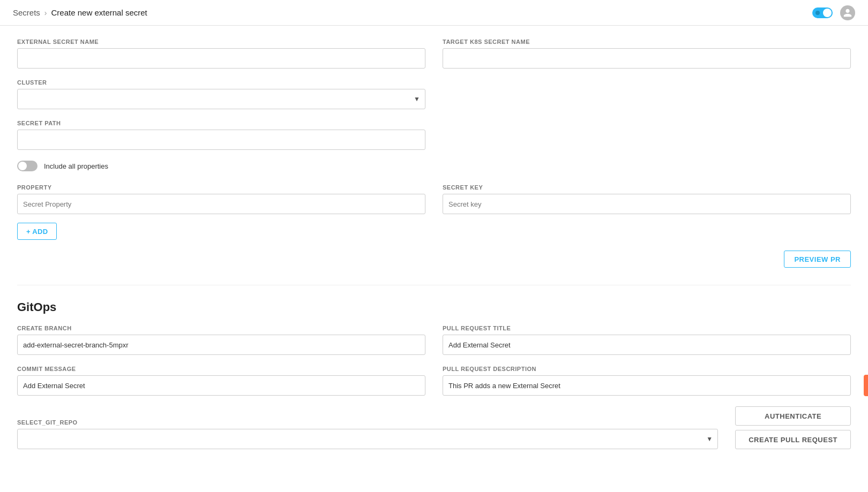 The image size is (868, 492). What do you see at coordinates (221, 187) in the screenshot?
I see `property-label: PROPERTY` at bounding box center [221, 187].